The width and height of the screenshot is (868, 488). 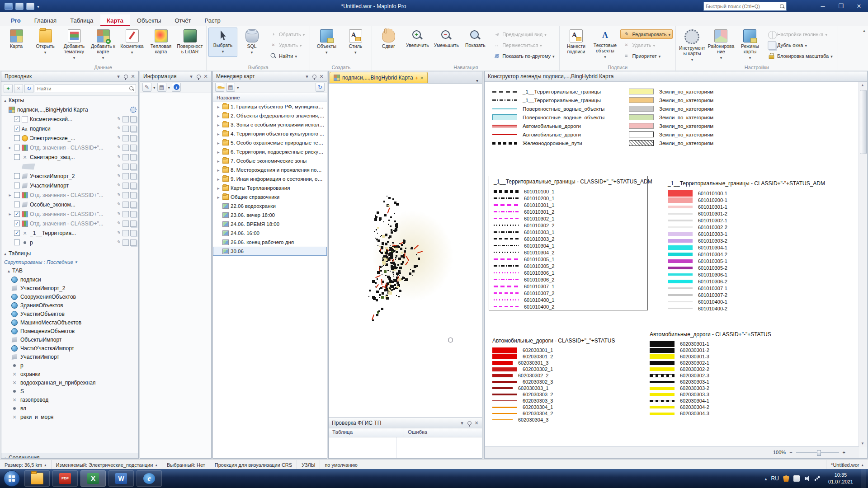 I want to click on status-selected: Выбранный: Нет, so click(x=186, y=465).